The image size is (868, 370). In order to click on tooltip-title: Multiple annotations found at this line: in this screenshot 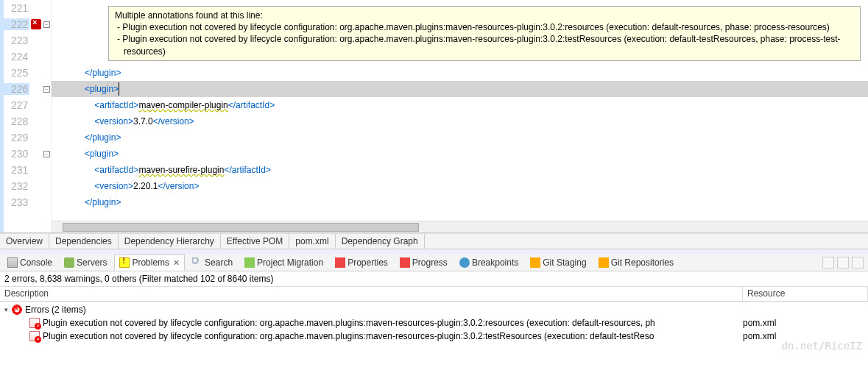, I will do `click(484, 15)`.